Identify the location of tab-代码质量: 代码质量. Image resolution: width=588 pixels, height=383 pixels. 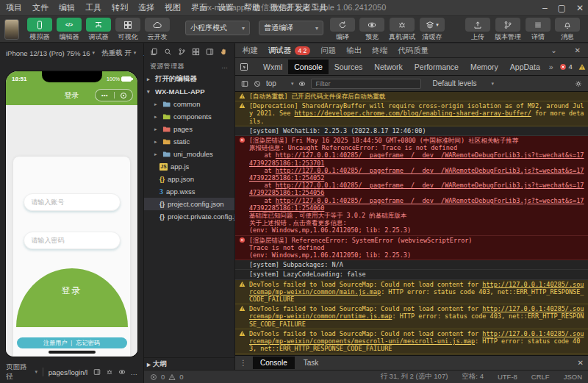
(413, 51).